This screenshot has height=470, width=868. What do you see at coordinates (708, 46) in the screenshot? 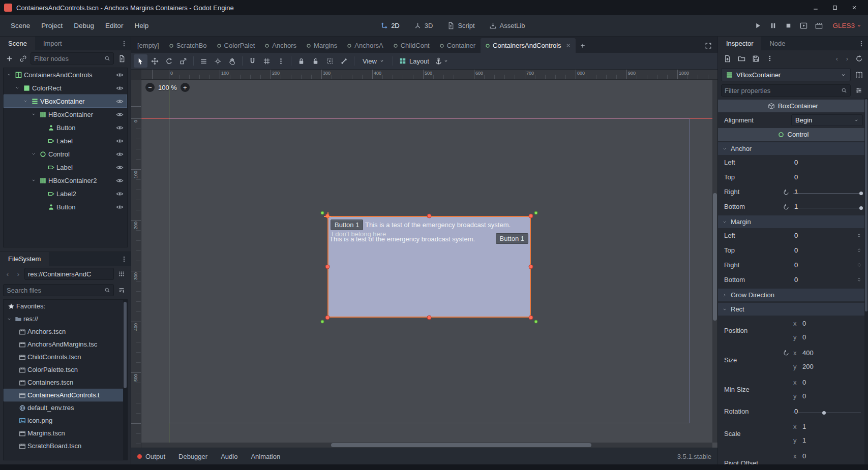
I see `distraction-free-button` at bounding box center [708, 46].